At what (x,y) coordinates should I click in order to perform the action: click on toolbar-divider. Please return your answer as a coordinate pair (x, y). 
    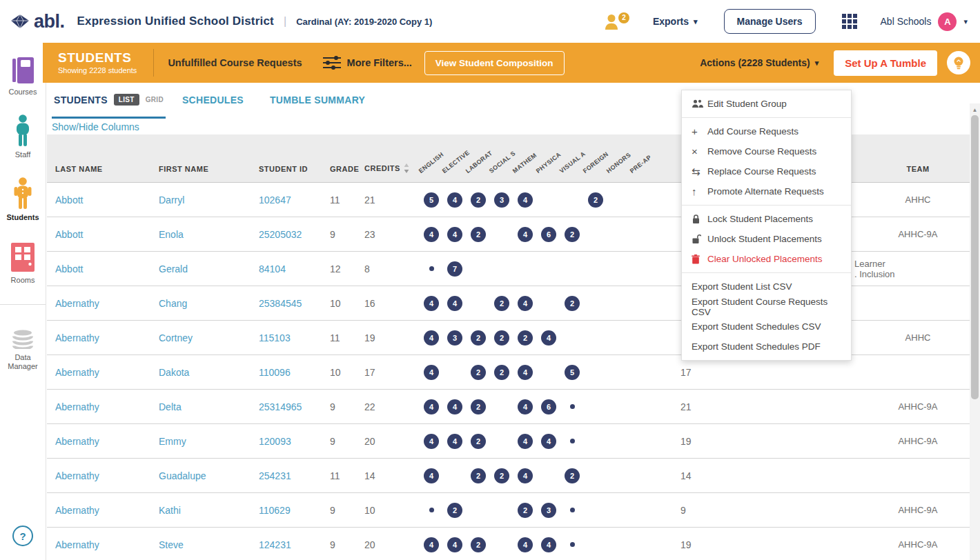
    Looking at the image, I should click on (153, 63).